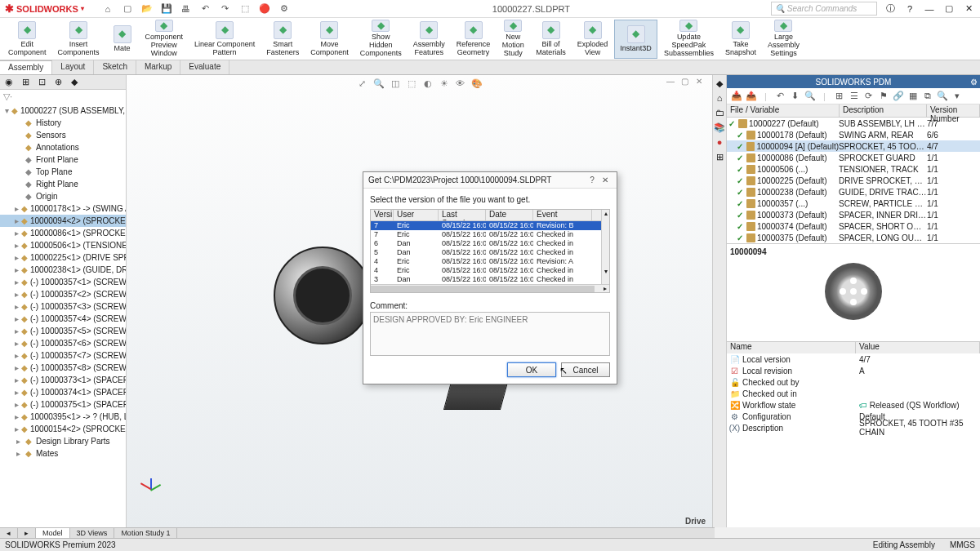 The height and width of the screenshot is (551, 980). I want to click on version-hscroll: ▸, so click(490, 288).